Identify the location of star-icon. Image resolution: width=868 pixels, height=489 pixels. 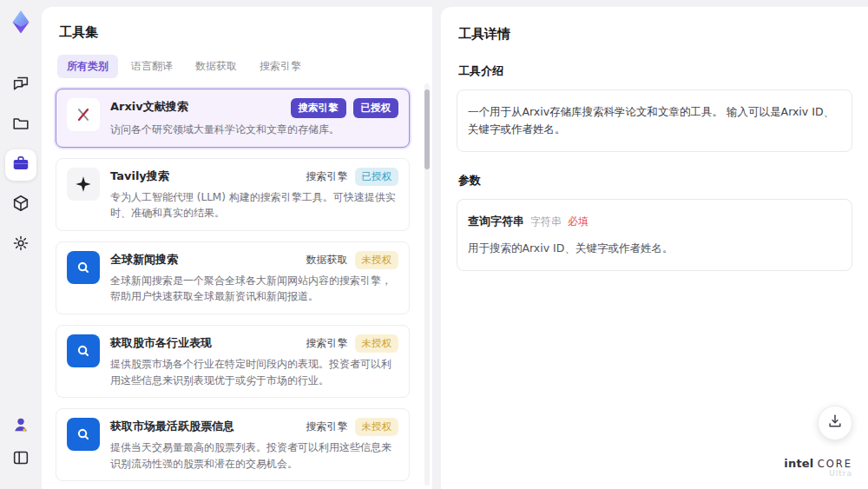
(83, 184).